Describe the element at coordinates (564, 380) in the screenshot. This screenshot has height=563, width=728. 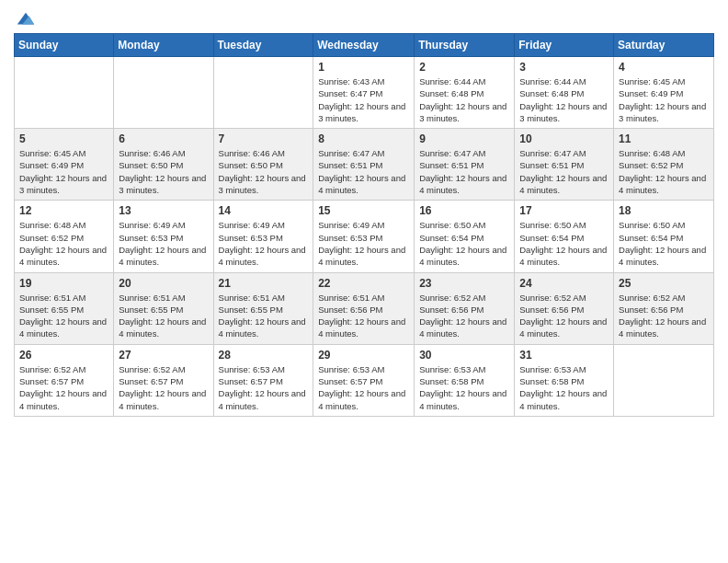
I see `day-cell: 31Sunrise: 6:53 AM Sunset: 6:58 PM Dayli…` at that location.